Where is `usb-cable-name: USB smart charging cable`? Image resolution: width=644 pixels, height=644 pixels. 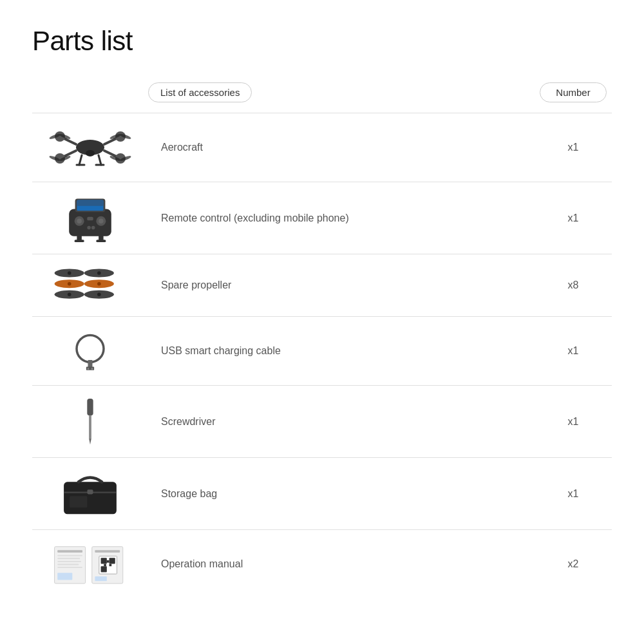 usb-cable-name: USB smart charging cable is located at coordinates (341, 351).